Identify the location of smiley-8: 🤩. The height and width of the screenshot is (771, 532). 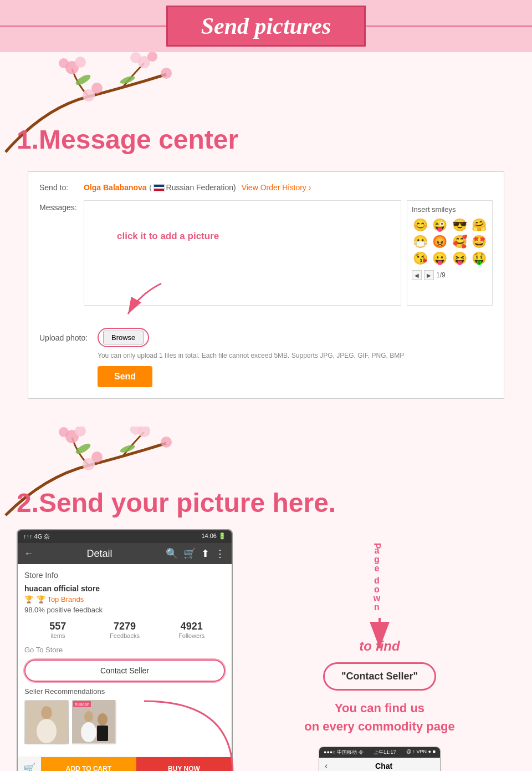
(479, 242).